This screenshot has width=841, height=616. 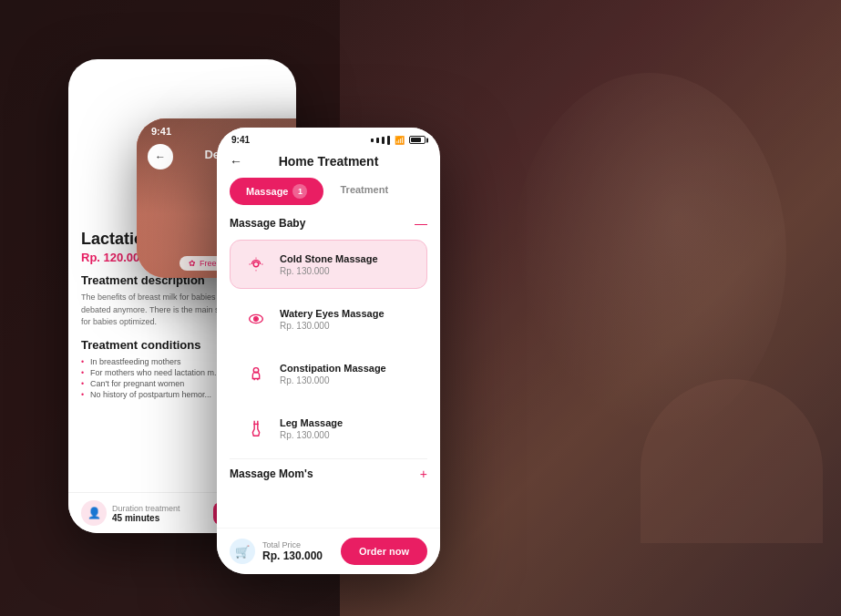 What do you see at coordinates (348, 264) in the screenshot?
I see `cold-stone-info: Cold Stone Massage Rp. 130.000` at bounding box center [348, 264].